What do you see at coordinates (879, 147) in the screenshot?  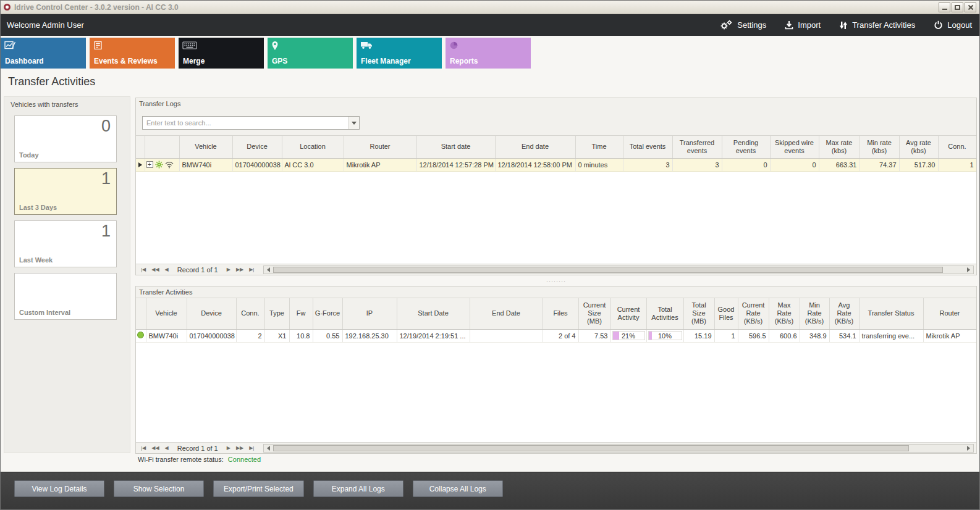 I see `col-min-rate: Min rate (kbs)` at bounding box center [879, 147].